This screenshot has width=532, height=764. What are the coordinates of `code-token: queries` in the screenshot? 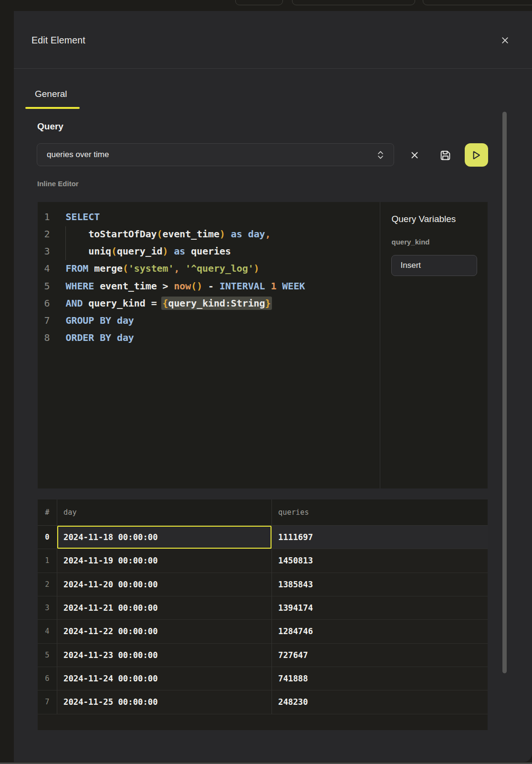 It's located at (208, 251).